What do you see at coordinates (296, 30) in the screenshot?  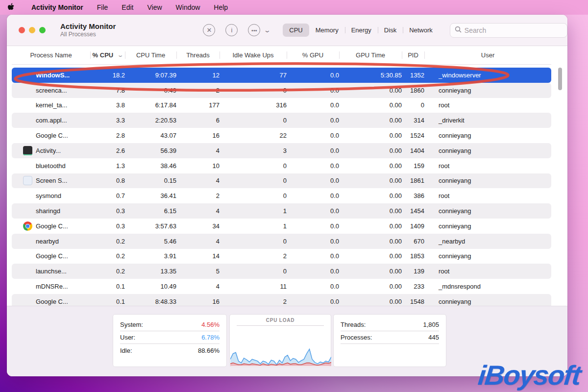 I see `tab-cpu: CPU` at bounding box center [296, 30].